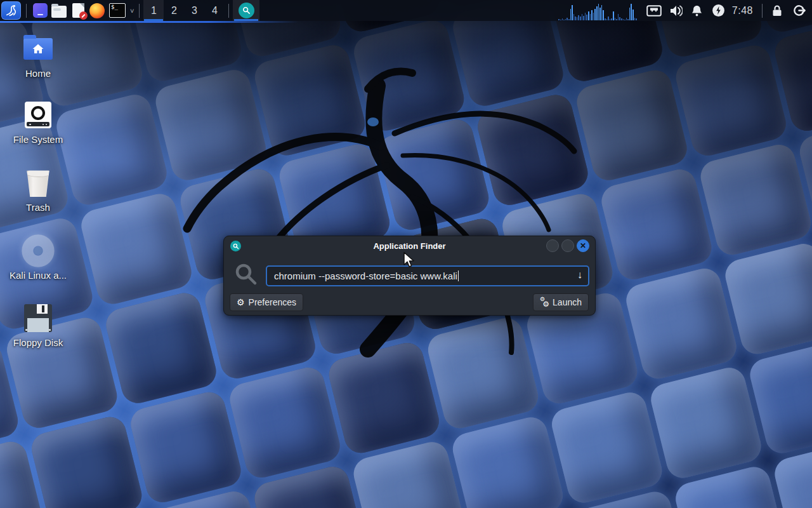  I want to click on launcher-dropdown-terminal: $_, so click(117, 11).